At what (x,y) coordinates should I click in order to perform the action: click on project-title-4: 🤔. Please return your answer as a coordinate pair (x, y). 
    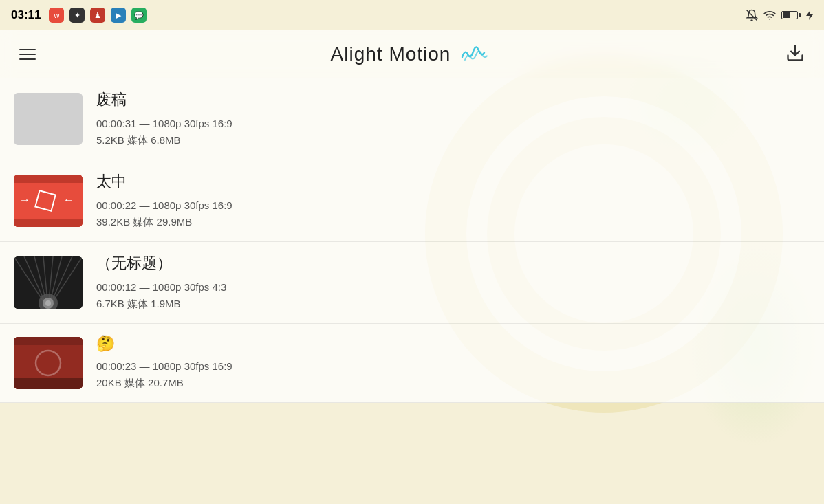
    Looking at the image, I should click on (453, 344).